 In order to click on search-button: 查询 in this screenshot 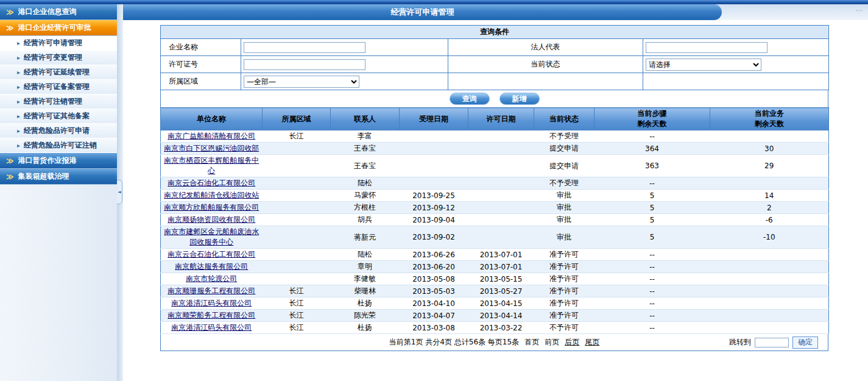, I will do `click(470, 99)`.